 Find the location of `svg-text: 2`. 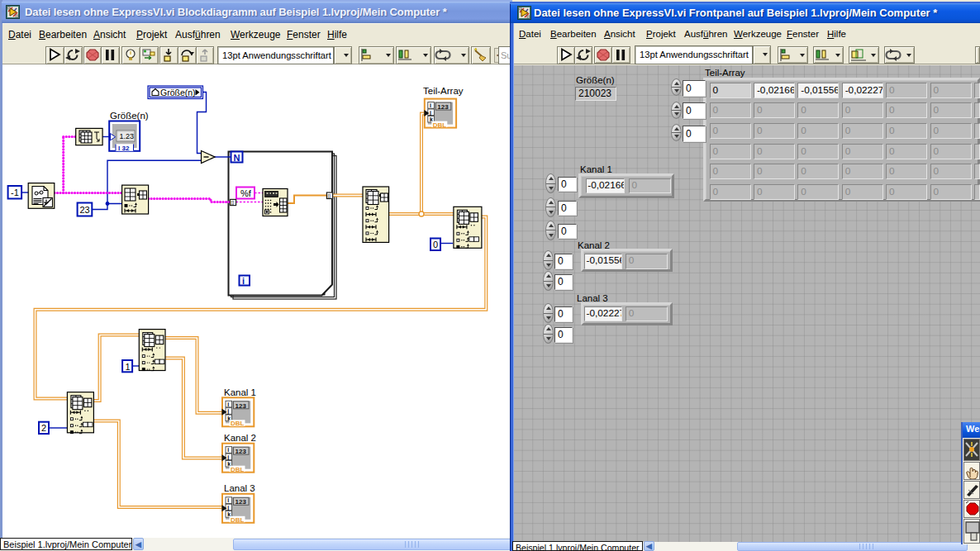

svg-text: 2 is located at coordinates (44, 428).